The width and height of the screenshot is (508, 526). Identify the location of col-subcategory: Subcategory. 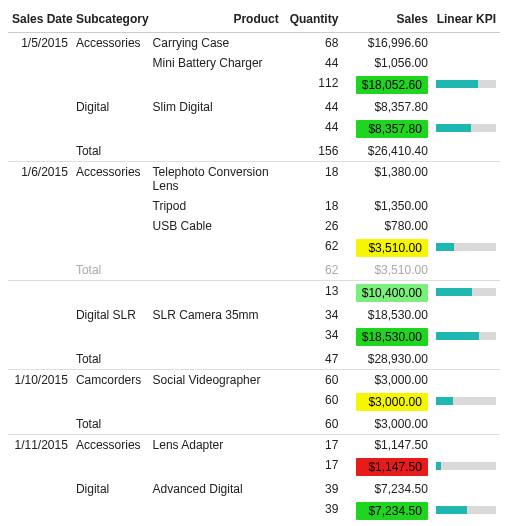
(110, 20).